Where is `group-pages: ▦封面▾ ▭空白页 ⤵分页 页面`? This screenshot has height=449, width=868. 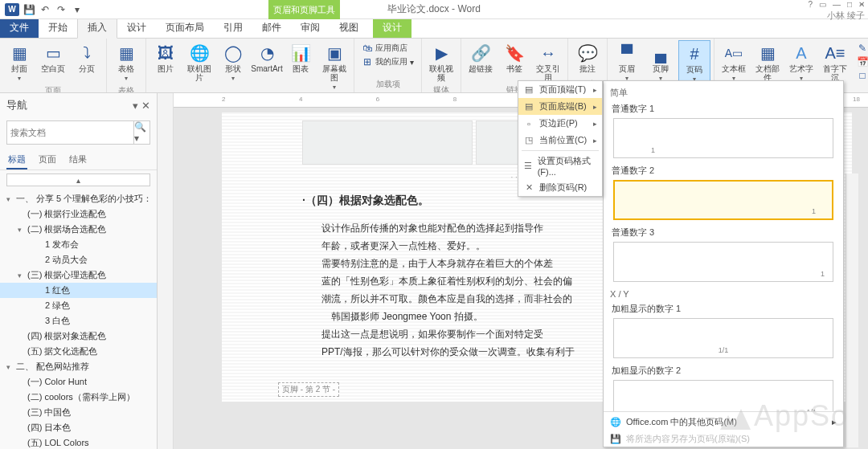
group-pages: ▦封面▾ ▭空白页 ⤵分页 页面 is located at coordinates (53, 66).